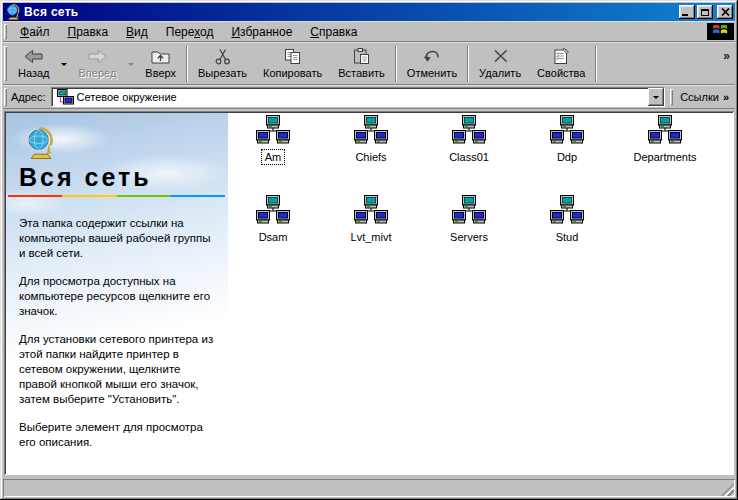 The height and width of the screenshot is (500, 738). What do you see at coordinates (372, 237) in the screenshot?
I see `network-item-label: Lvt_mivt` at bounding box center [372, 237].